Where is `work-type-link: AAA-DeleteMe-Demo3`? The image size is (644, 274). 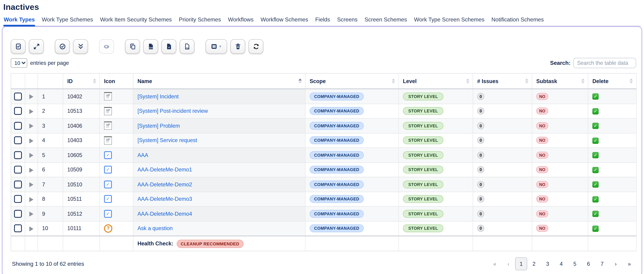 work-type-link: AAA-DeleteMe-Demo3 is located at coordinates (165, 199).